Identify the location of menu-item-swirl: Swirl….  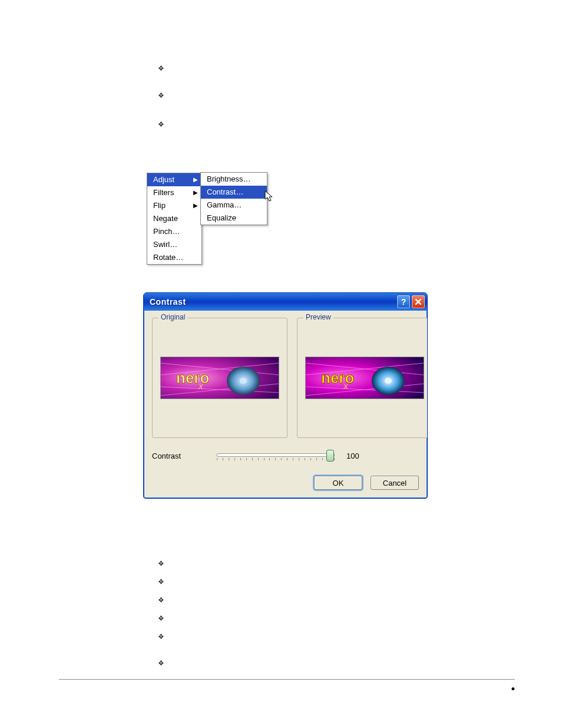
(174, 245).